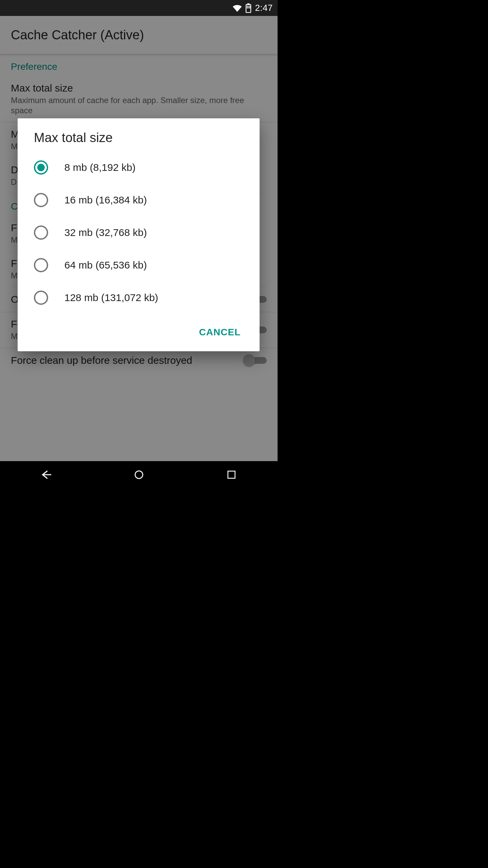  I want to click on pref-row-max-total-size: Max total size Maximum amount of cache f…, so click(139, 99).